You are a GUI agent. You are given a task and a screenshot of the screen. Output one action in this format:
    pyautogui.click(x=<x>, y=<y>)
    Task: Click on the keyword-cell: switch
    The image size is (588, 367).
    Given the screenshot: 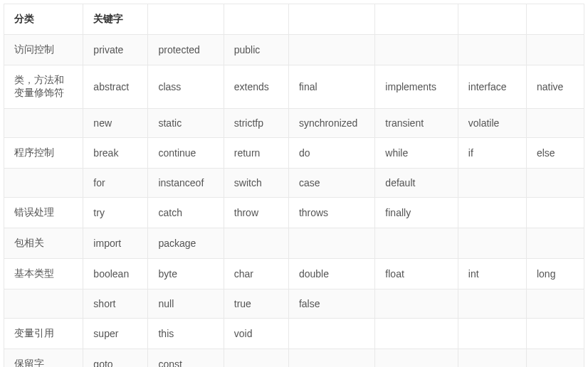 What is the action you would take?
    pyautogui.click(x=256, y=184)
    